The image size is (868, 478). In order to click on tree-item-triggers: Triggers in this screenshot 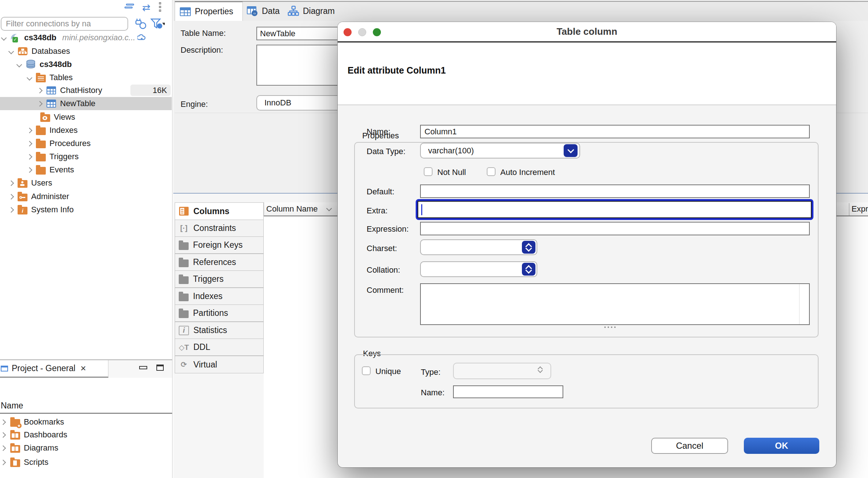, I will do `click(53, 157)`.